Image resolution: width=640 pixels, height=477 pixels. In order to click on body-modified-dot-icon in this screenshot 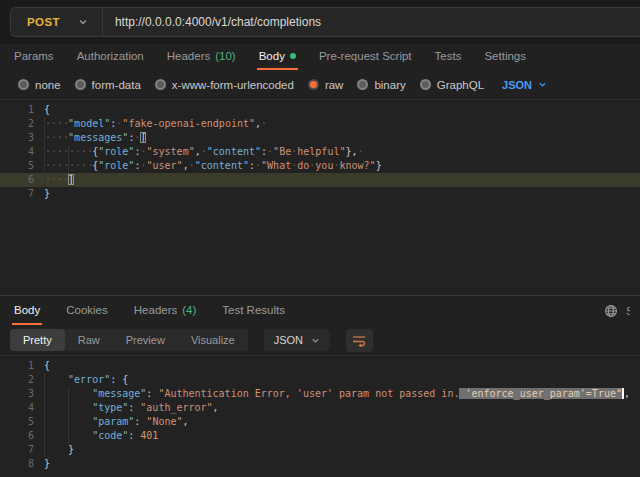, I will do `click(293, 56)`.